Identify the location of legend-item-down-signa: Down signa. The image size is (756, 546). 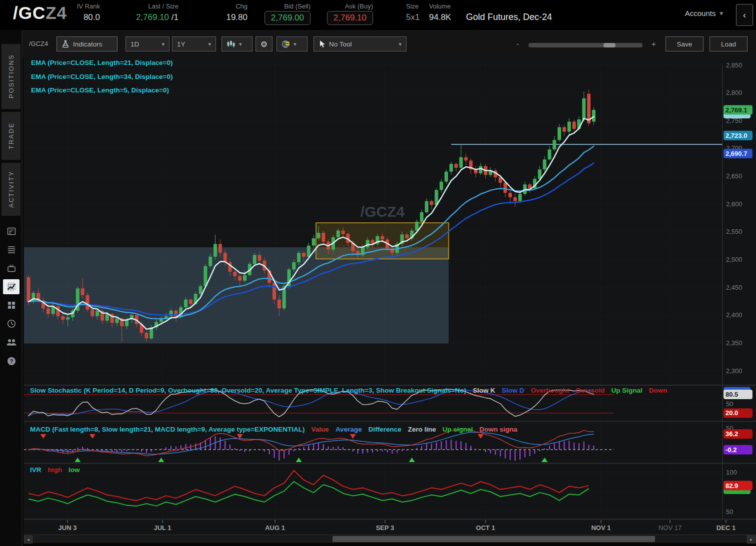
(498, 430).